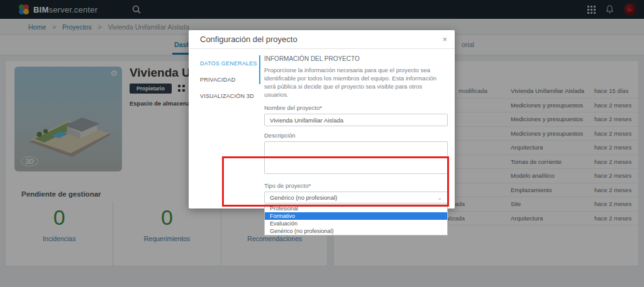 This screenshot has width=644, height=287. Describe the element at coordinates (229, 80) in the screenshot. I see `modal-nav-item: PRIVACIDAD` at that location.